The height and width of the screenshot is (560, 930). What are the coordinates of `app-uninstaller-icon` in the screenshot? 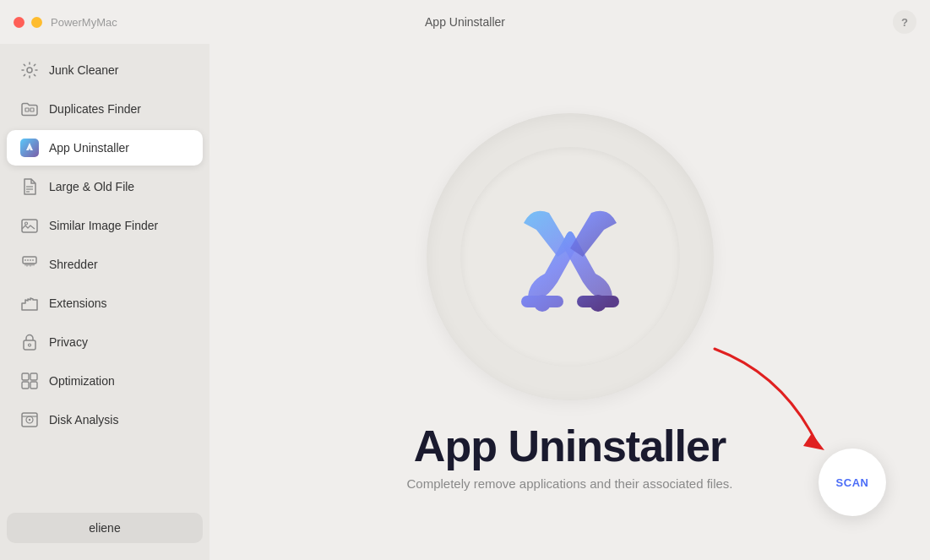 It's located at (30, 148).